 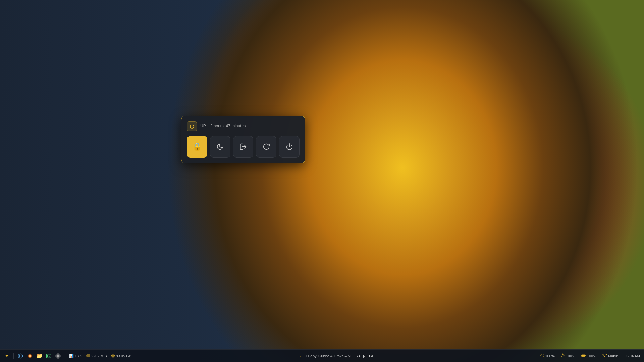 I want to click on cpu-value: 13%, so click(x=78, y=356).